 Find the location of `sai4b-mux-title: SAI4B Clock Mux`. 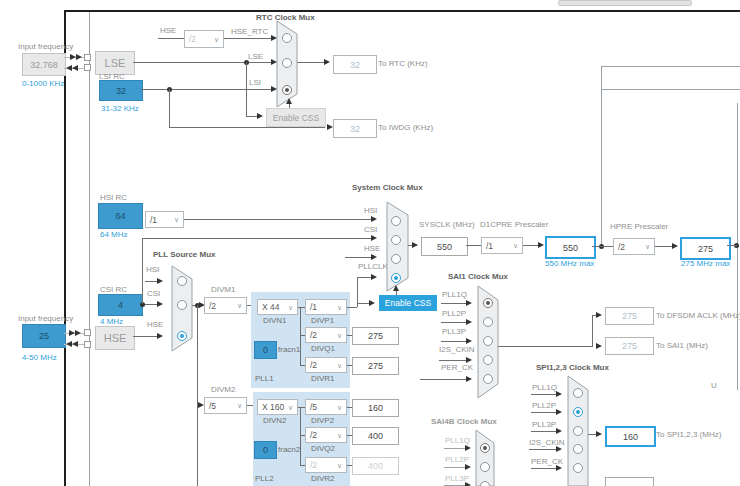

sai4b-mux-title: SAI4B Clock Mux is located at coordinates (464, 422).